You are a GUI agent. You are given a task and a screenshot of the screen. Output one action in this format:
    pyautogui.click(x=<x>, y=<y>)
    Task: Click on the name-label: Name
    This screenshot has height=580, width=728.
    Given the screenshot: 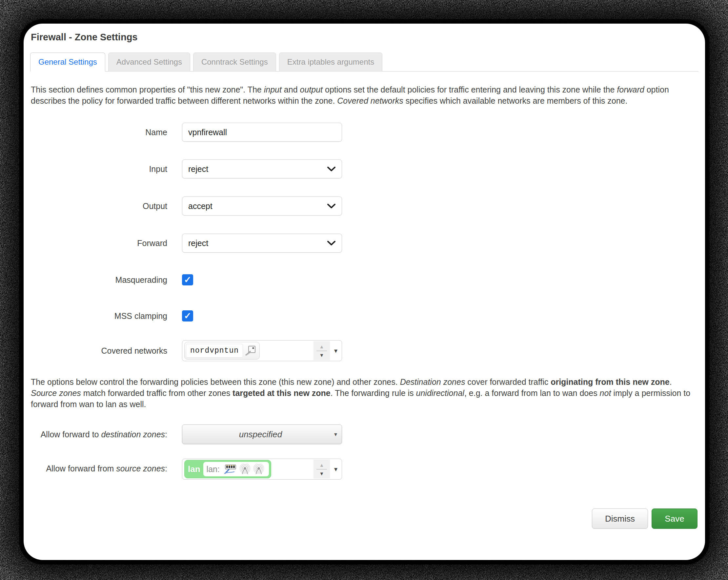 What is the action you would take?
    pyautogui.click(x=106, y=132)
    